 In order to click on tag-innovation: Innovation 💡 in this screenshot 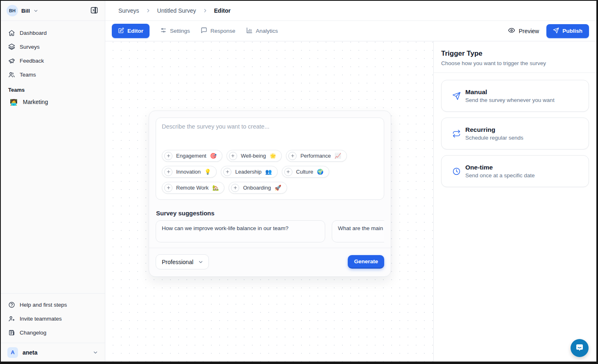, I will do `click(189, 172)`.